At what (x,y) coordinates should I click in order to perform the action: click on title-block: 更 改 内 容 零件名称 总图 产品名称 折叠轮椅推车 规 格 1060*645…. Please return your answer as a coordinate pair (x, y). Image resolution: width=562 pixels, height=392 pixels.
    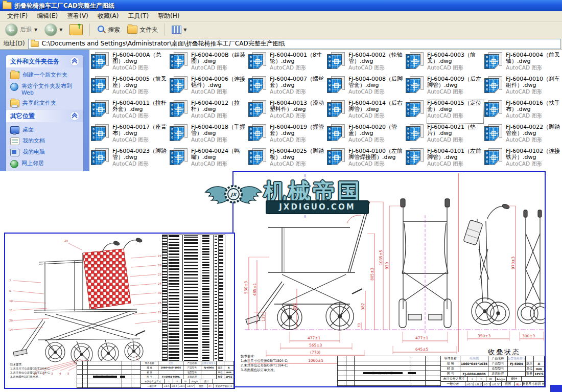
    Looking at the image, I should click on (155, 375).